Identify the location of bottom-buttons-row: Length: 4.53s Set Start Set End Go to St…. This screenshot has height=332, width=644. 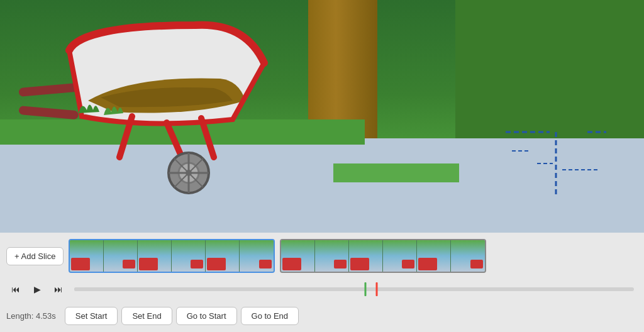
(322, 316).